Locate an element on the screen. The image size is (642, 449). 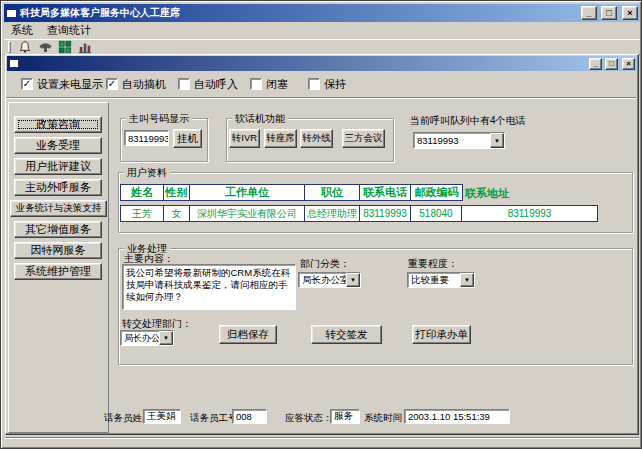
chart-icon is located at coordinates (85, 48).